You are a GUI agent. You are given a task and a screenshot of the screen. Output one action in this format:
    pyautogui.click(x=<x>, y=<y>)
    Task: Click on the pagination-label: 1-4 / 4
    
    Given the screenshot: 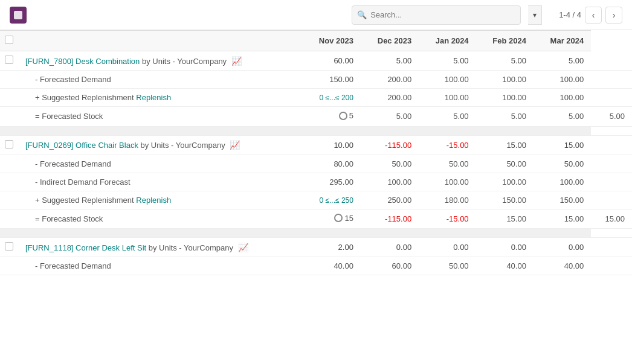 What is the action you would take?
    pyautogui.click(x=570, y=14)
    